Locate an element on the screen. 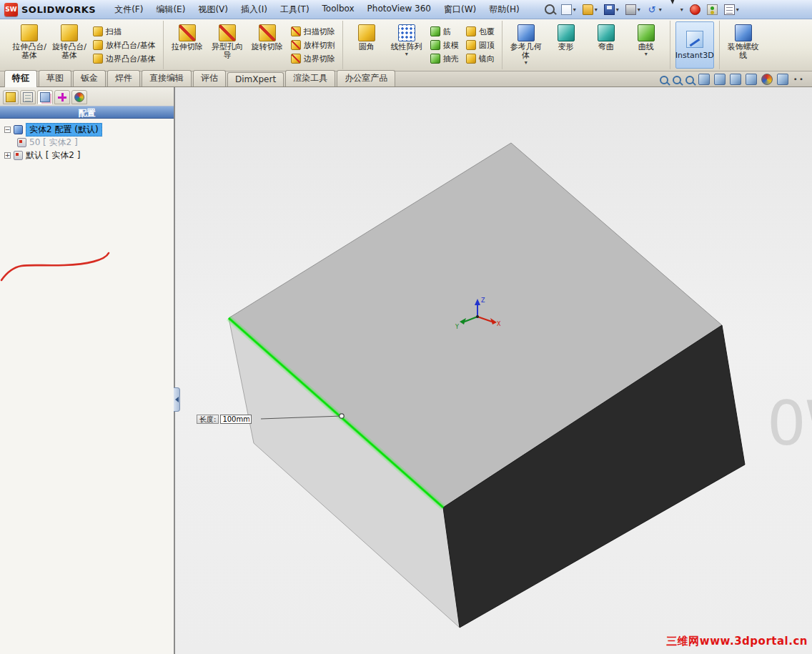  ribbon-group-reference: 参考几何体 ▾ 变形 弯曲 曲线 ▾ is located at coordinates (586, 45).